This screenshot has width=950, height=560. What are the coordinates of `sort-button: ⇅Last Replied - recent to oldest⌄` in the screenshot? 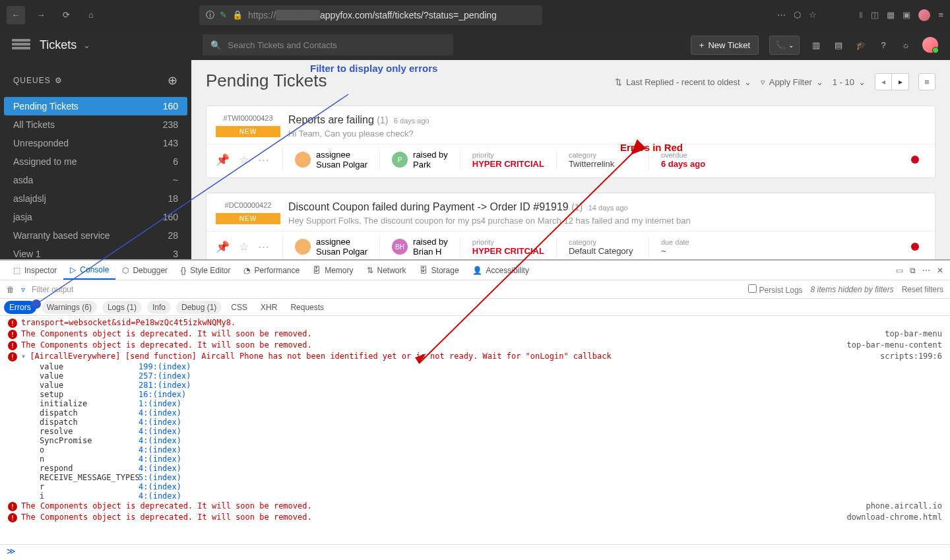 It's located at (683, 82).